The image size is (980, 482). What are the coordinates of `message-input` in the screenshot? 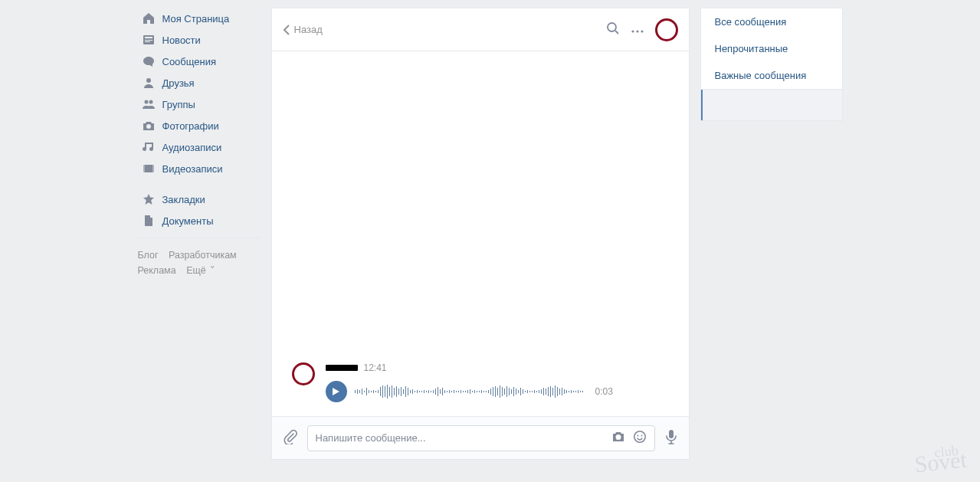 It's located at (460, 438).